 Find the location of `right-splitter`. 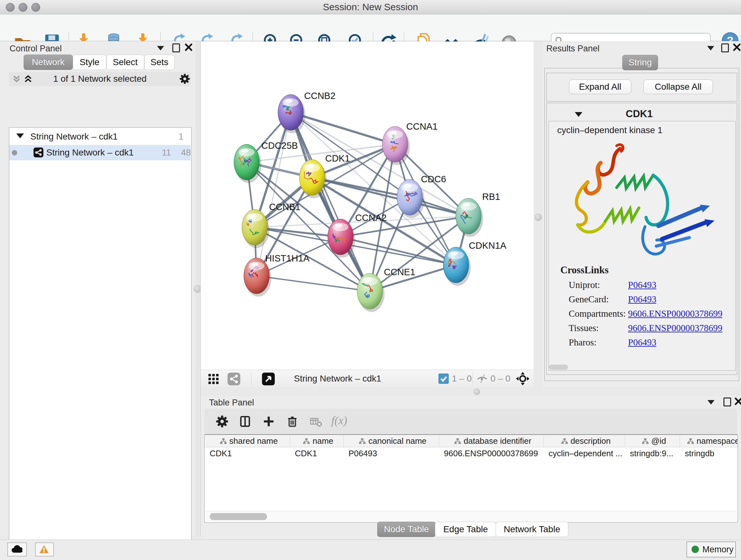

right-splitter is located at coordinates (538, 214).